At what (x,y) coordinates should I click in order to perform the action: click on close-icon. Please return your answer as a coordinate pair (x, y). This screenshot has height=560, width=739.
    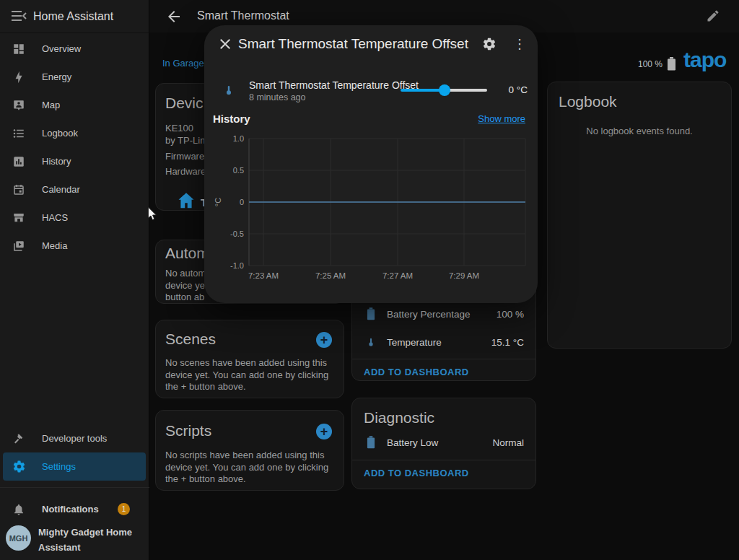
    Looking at the image, I should click on (225, 44).